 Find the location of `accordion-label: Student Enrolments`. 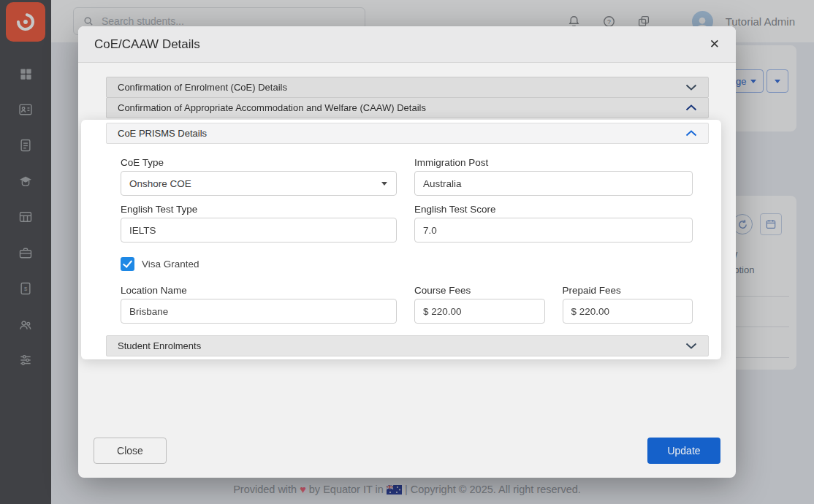

accordion-label: Student Enrolments is located at coordinates (159, 346).